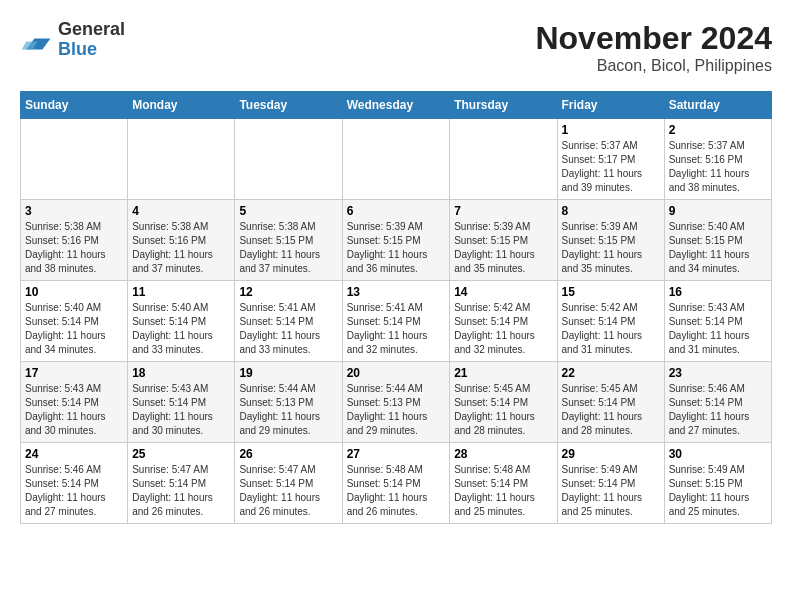  What do you see at coordinates (718, 454) in the screenshot?
I see `day-number: 30` at bounding box center [718, 454].